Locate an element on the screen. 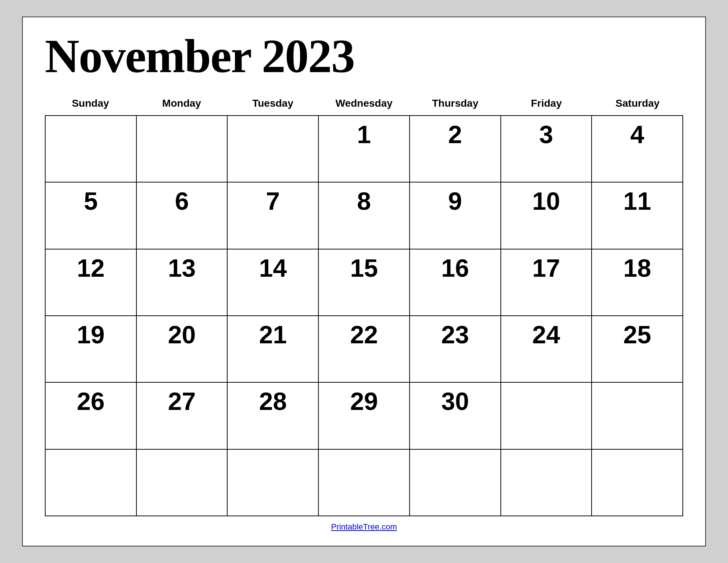  calendar-cell: 10 is located at coordinates (547, 216).